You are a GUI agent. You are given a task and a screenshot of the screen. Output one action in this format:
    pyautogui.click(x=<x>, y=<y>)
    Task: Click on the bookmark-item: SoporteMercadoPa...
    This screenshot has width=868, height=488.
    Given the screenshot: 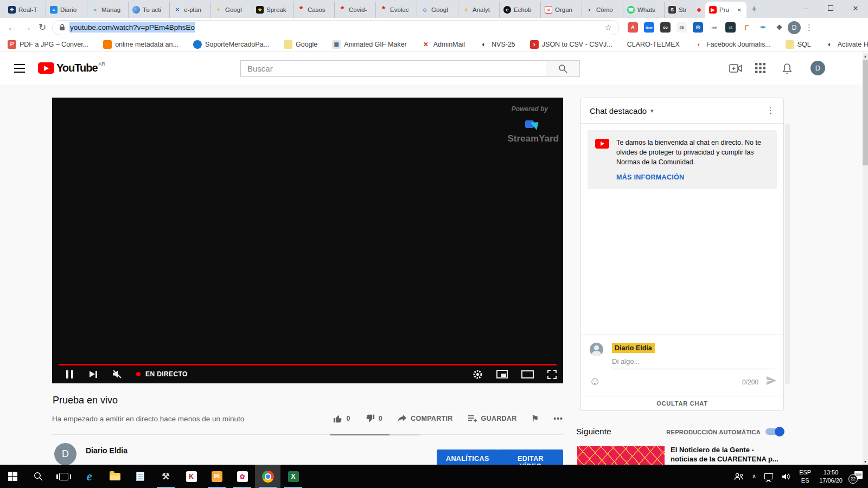 What is the action you would take?
    pyautogui.click(x=231, y=44)
    